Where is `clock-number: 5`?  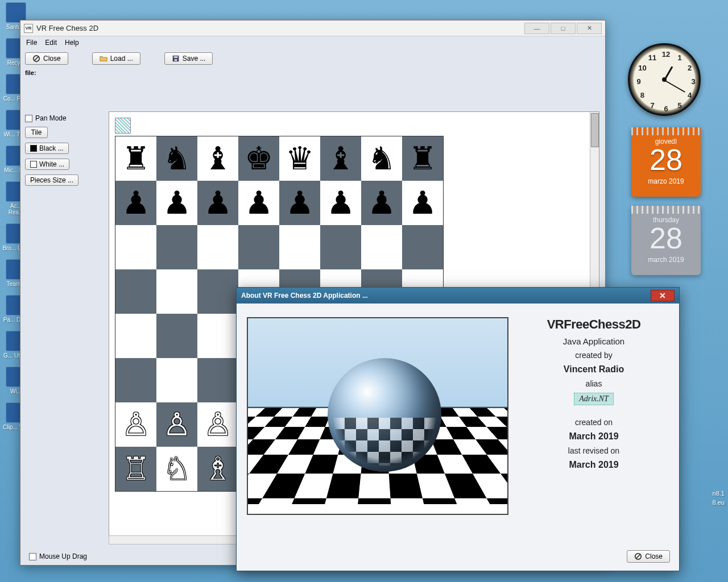
clock-number: 5 is located at coordinates (679, 105).